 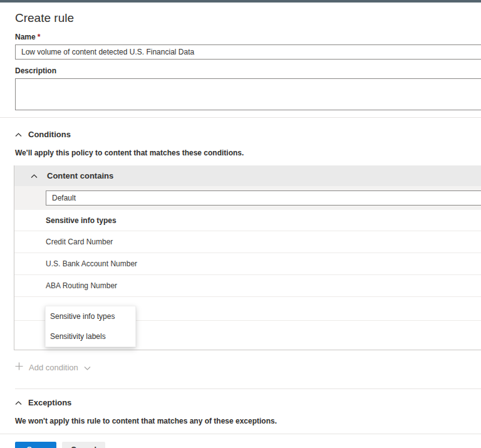 What do you see at coordinates (88, 367) in the screenshot?
I see `chevron-down-icon` at bounding box center [88, 367].